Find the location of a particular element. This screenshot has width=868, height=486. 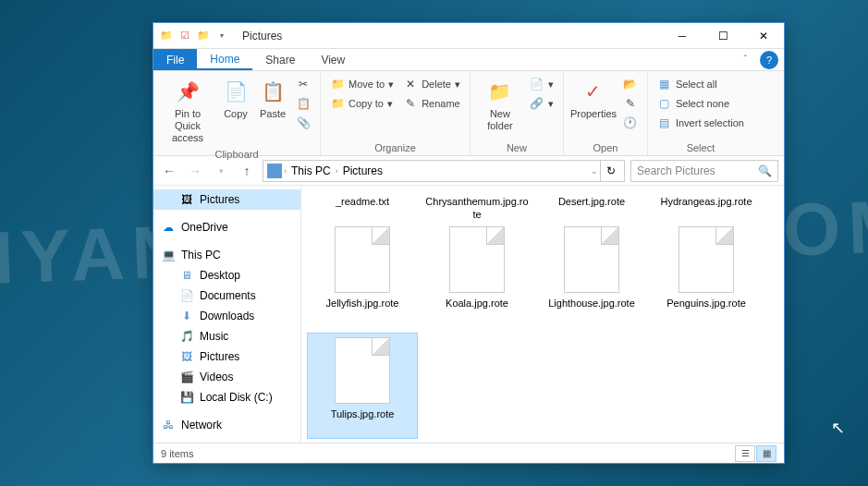

invert-selection-button: ▤Invert selection is located at coordinates (701, 123).